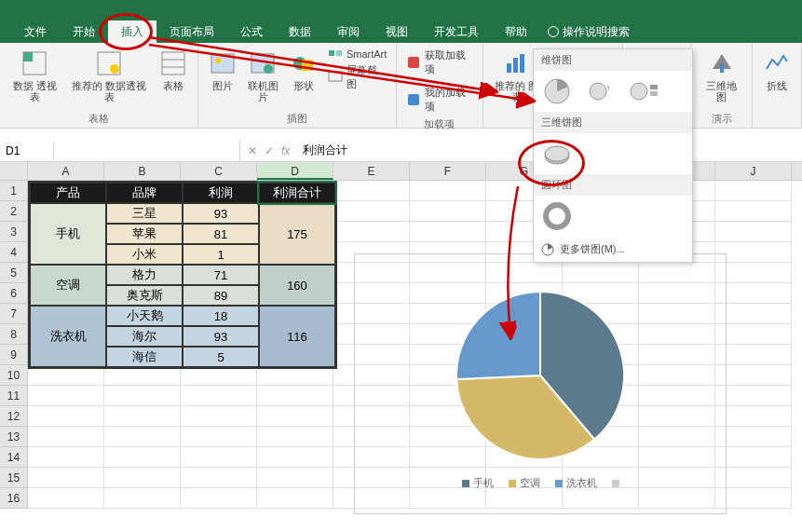 The height and width of the screenshot is (532, 802). Describe the element at coordinates (304, 78) in the screenshot. I see `shapes-button: 形状` at that location.